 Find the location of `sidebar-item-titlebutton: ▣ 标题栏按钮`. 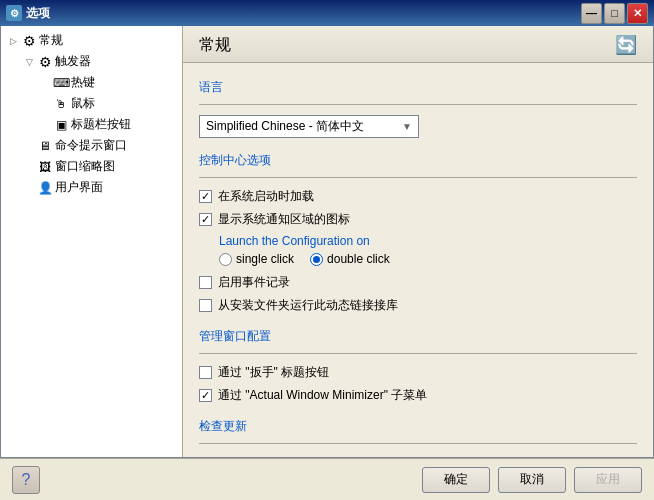

sidebar-item-titlebutton: ▣ 标题栏按钮 is located at coordinates (92, 124).